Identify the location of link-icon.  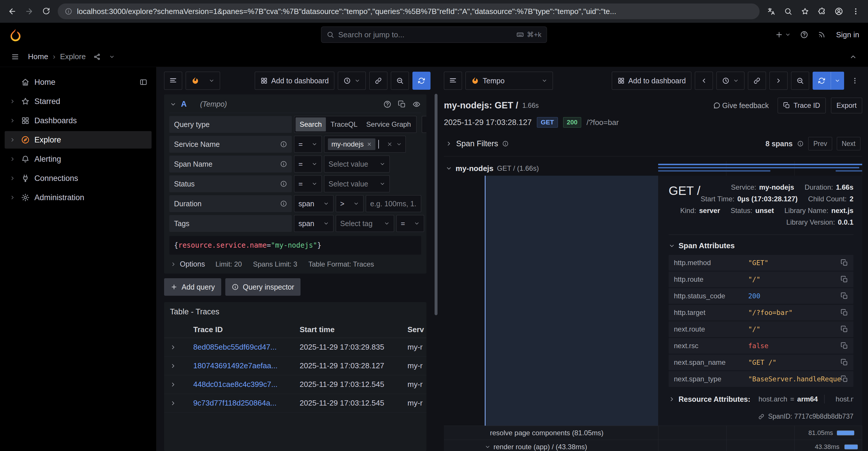
(762, 416).